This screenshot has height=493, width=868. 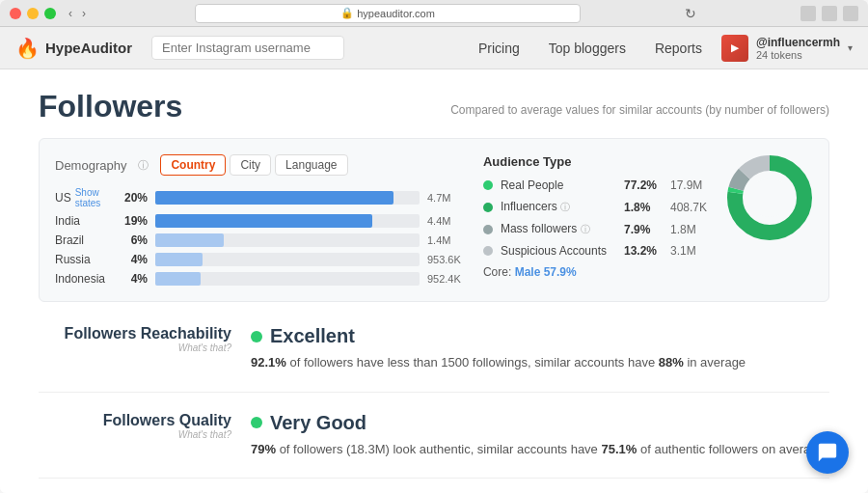 I want to click on country-pct: 19%, so click(x=134, y=221).